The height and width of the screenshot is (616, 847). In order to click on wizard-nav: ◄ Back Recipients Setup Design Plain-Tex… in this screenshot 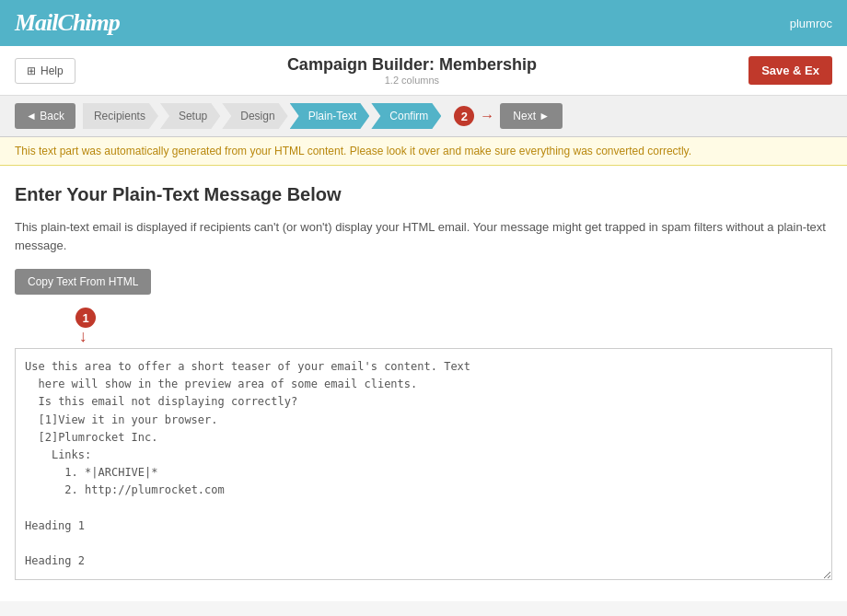, I will do `click(424, 116)`.